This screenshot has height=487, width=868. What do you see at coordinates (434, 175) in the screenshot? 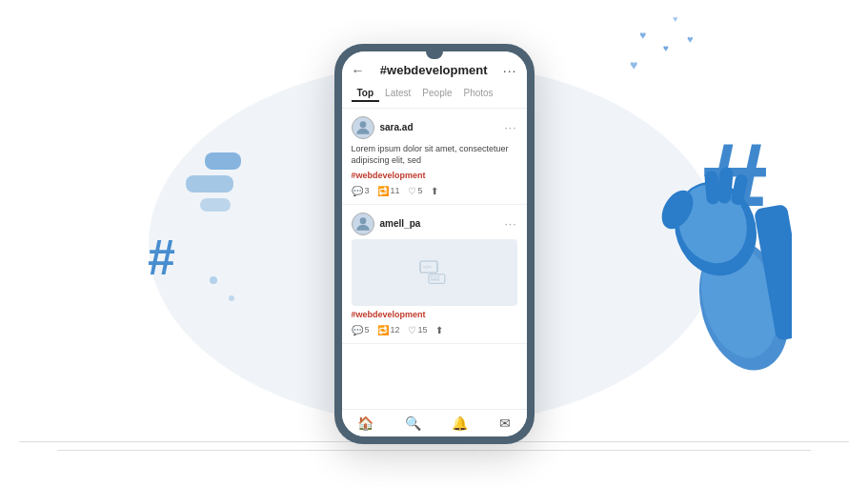
I see `post-1-hashtag: #webdevelopment` at bounding box center [434, 175].